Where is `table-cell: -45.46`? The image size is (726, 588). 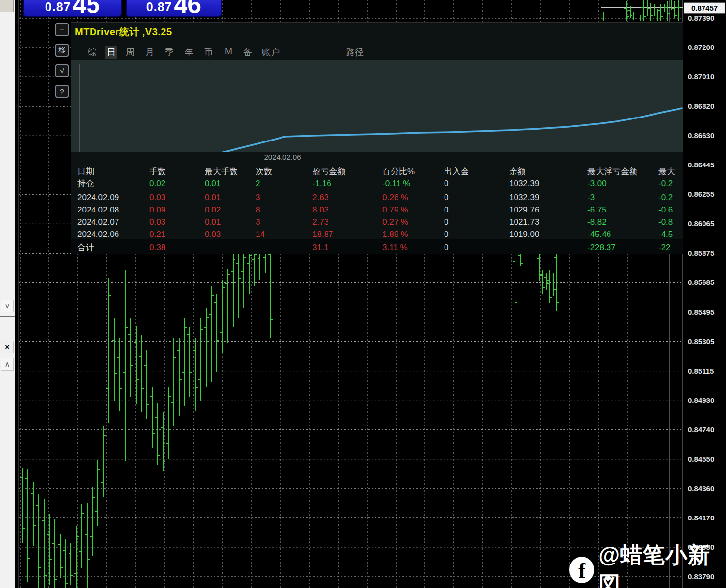
table-cell: -45.46 is located at coordinates (599, 234).